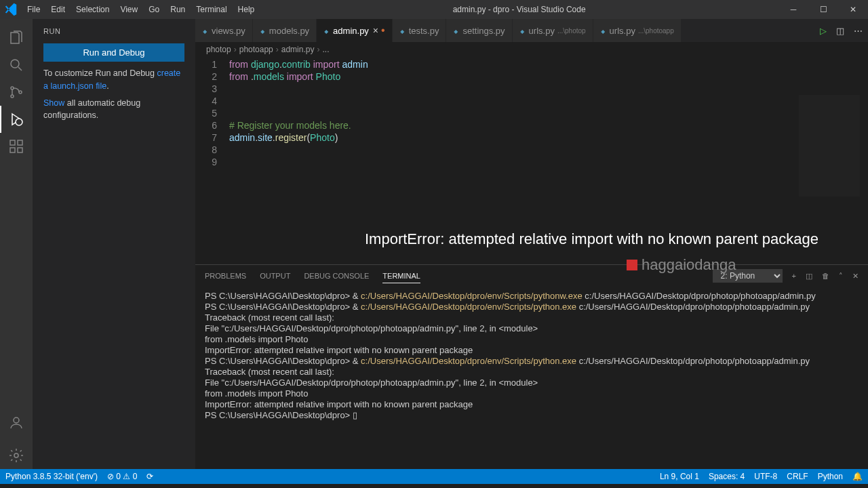 This screenshot has width=868, height=488. Describe the element at coordinates (285, 30) in the screenshot. I see `tab-models-py: ⬥models.py` at that location.